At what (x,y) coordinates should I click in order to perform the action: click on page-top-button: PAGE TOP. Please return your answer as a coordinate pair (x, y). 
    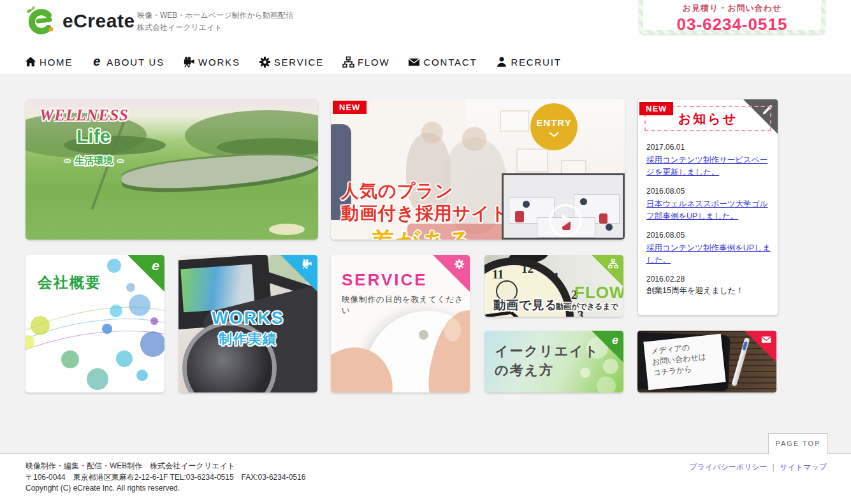
    Looking at the image, I should click on (798, 443).